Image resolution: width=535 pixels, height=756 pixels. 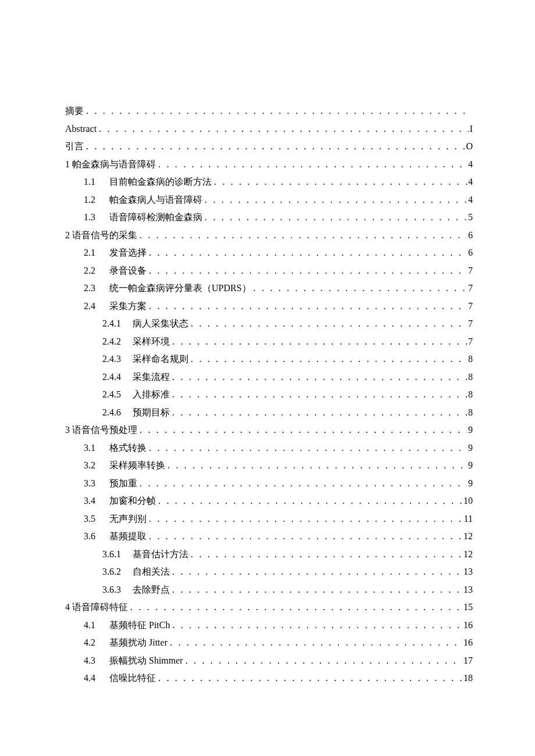 I want to click on toc-entry: 4.1基频特征 PitCh. . . . . . . . . . . . . .…, so click(x=269, y=625).